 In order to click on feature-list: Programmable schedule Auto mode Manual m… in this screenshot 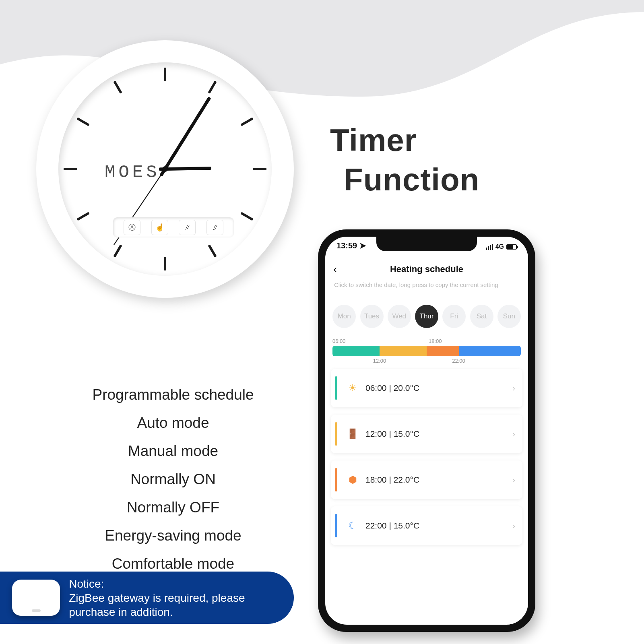, I will do `click(173, 485)`.